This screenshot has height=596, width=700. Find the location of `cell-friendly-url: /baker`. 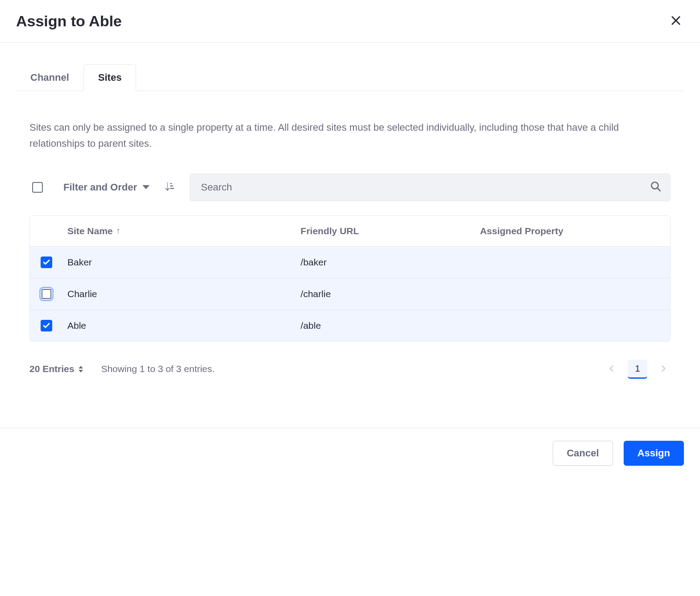

cell-friendly-url: /baker is located at coordinates (390, 262).